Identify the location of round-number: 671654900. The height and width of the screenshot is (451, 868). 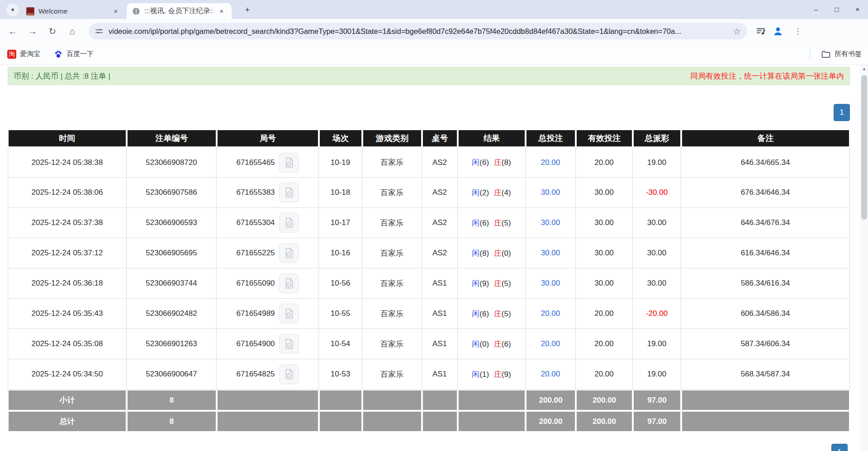
(255, 344).